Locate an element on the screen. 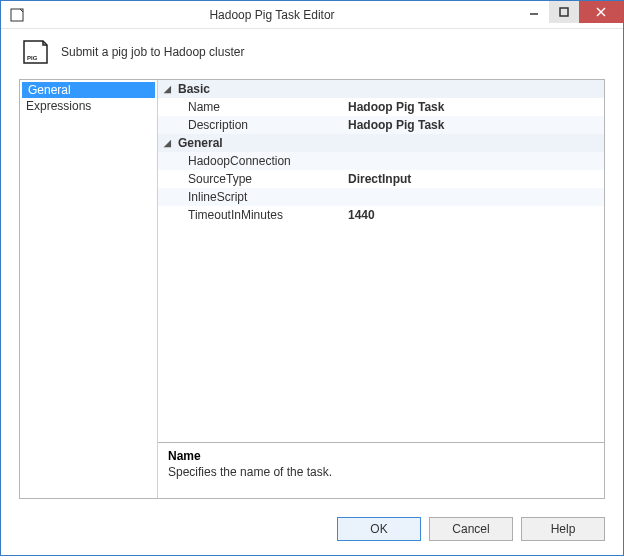 This screenshot has height=560, width=624. property-row-inlinescript: InlineScript is located at coordinates (381, 197).